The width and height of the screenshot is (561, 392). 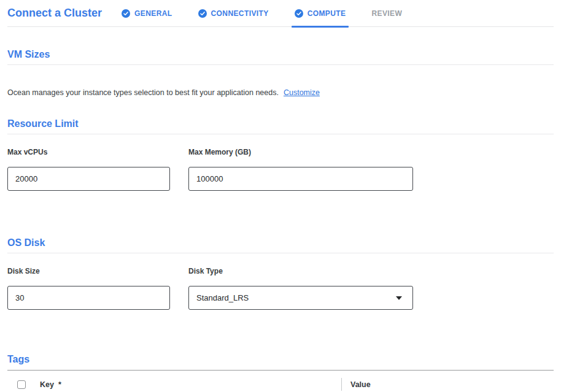 What do you see at coordinates (147, 13) in the screenshot?
I see `tab-general: GENERAL` at bounding box center [147, 13].